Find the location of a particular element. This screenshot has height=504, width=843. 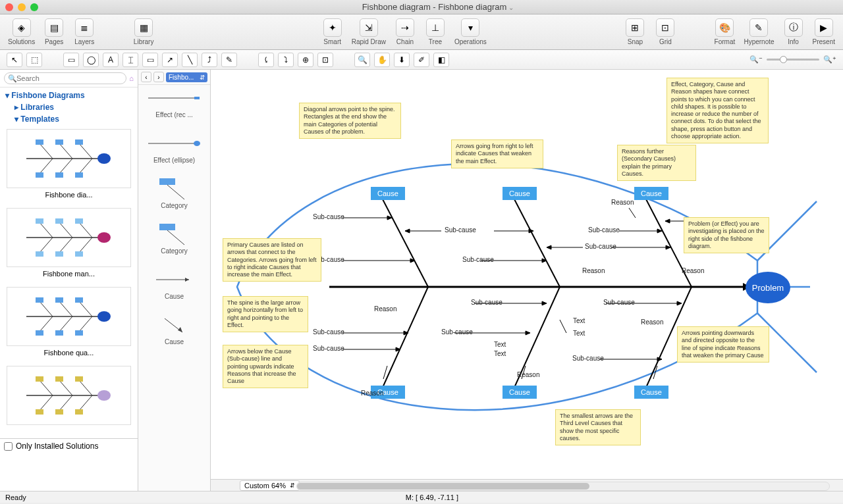

horizontal-scrollbar is located at coordinates (563, 486).